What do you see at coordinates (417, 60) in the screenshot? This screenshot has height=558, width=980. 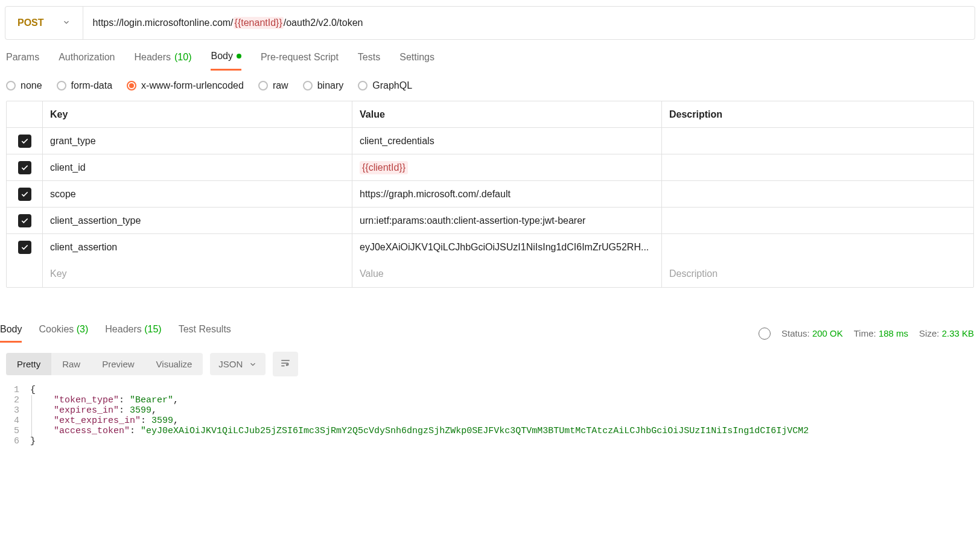 I see `tab-settings: Settings` at bounding box center [417, 60].